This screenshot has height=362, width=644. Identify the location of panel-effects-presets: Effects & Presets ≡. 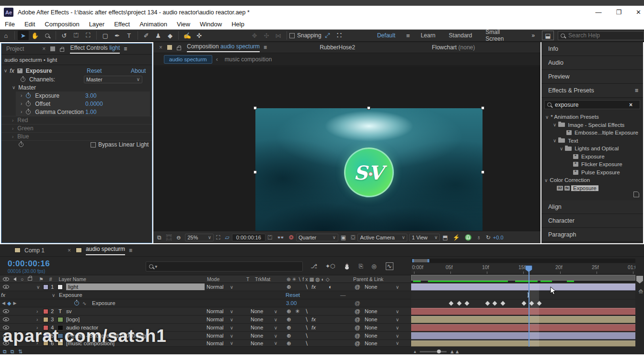
(592, 91).